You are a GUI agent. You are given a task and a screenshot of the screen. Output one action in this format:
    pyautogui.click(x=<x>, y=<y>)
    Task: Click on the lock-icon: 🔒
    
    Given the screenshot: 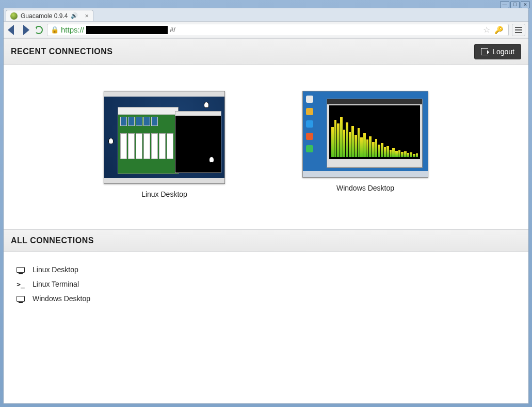 What is the action you would take?
    pyautogui.click(x=55, y=30)
    